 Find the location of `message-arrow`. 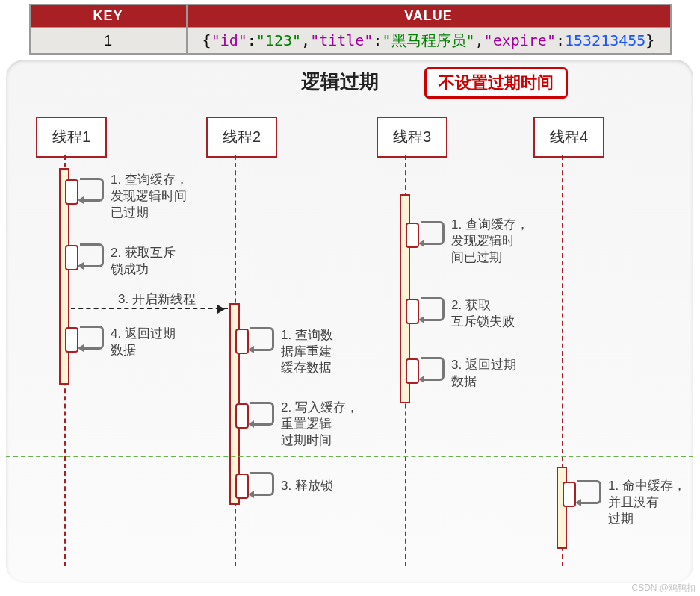

message-arrow is located at coordinates (149, 308).